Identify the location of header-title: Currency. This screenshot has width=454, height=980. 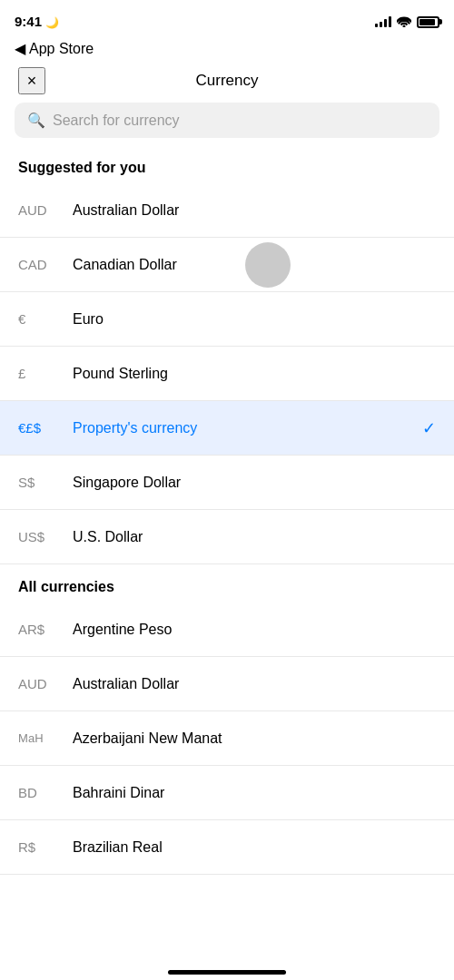
(227, 81).